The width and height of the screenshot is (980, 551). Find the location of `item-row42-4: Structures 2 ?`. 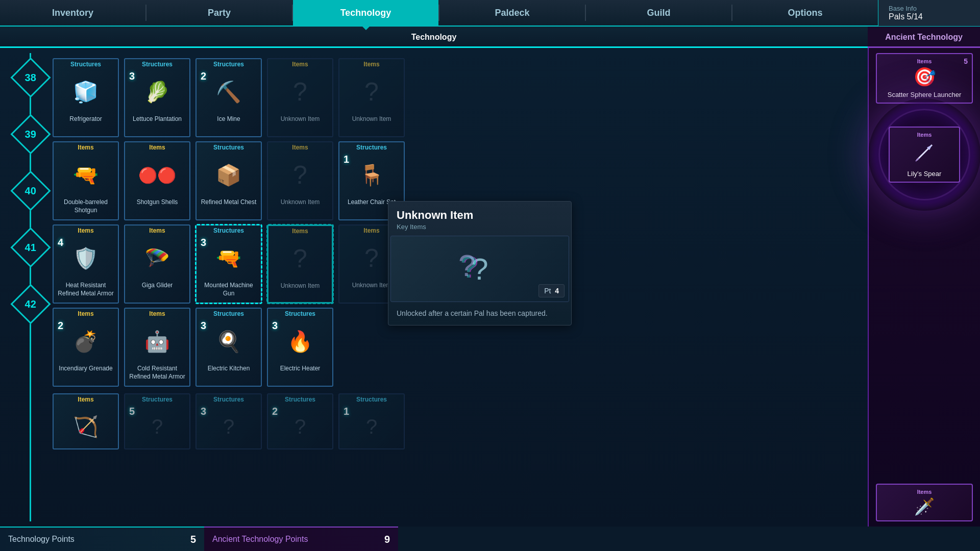

item-row42-4: Structures 2 ? is located at coordinates (300, 421).